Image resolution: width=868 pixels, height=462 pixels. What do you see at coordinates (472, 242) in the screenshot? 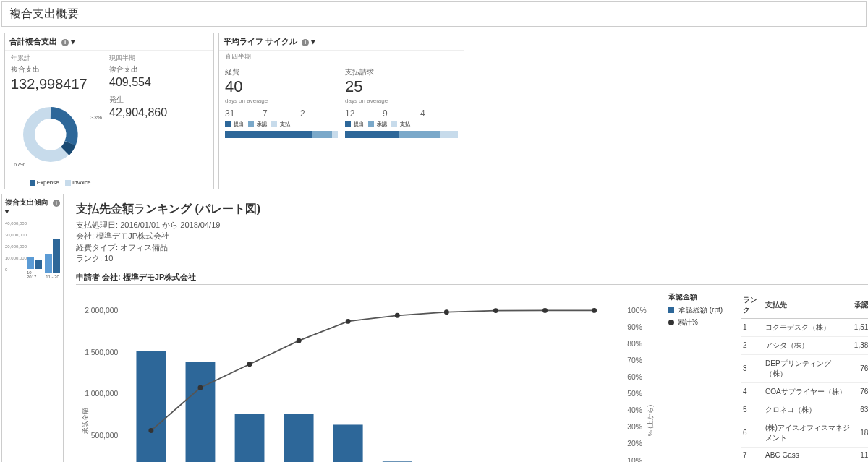
I see `pareto-meta: 支払処理日: 2016/01/01 から 2018/04/19 会社: 標準デモ…` at bounding box center [472, 242].